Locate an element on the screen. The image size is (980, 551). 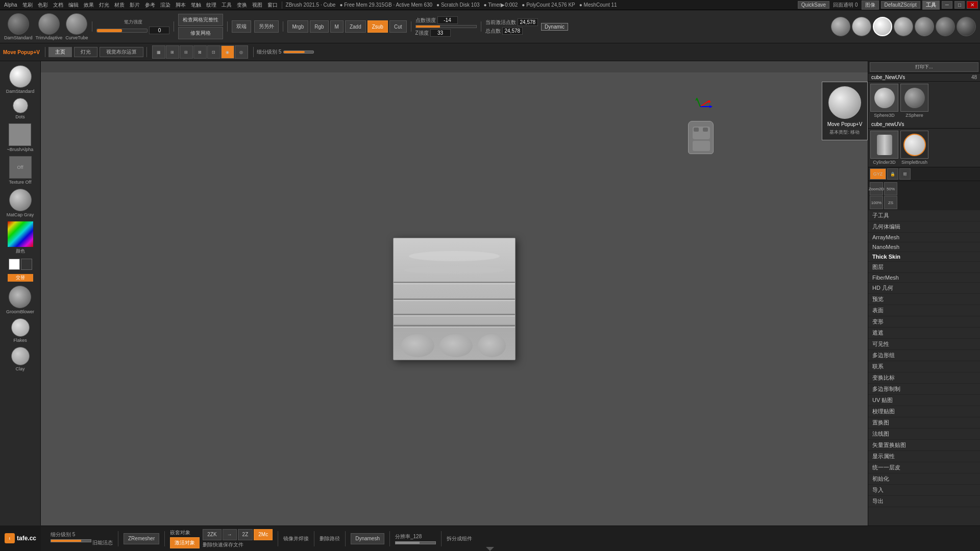
snakehook-icon is located at coordinates (945, 27).